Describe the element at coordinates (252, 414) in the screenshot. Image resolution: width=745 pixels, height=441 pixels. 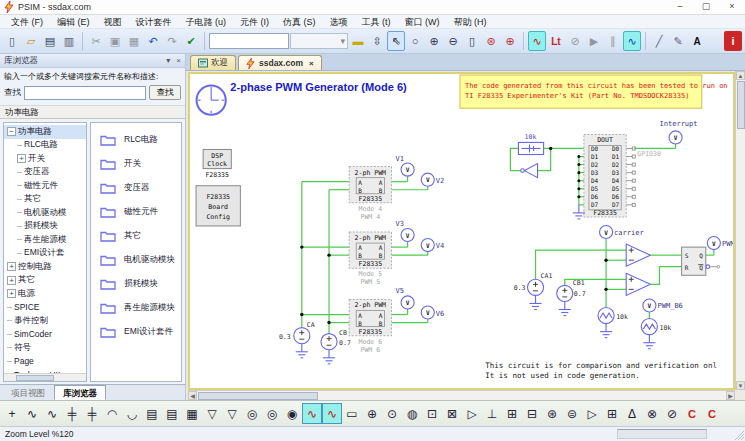
I see `voltage-probe-button: ◎` at that location.